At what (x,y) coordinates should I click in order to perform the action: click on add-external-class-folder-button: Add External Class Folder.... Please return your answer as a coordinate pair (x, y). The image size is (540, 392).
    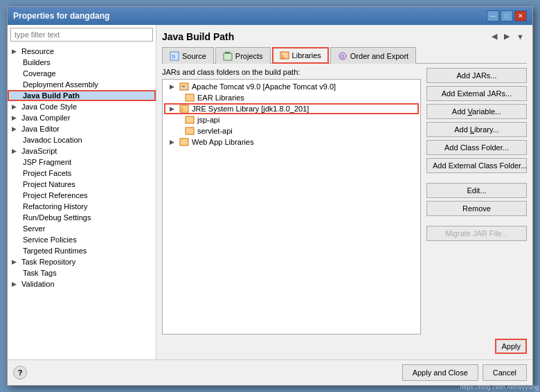
    Looking at the image, I should click on (476, 166).